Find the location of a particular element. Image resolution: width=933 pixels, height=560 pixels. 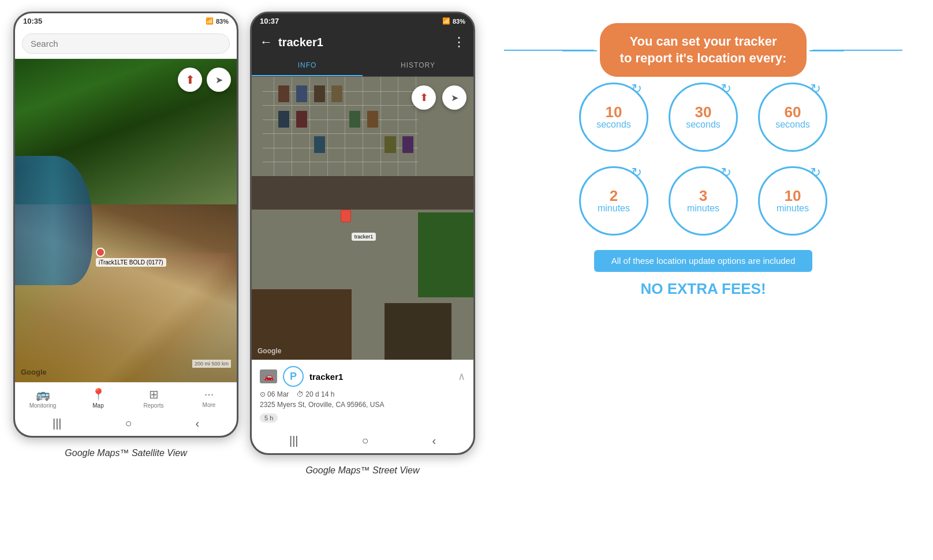

circle-30s-unit: seconds is located at coordinates (703, 125).